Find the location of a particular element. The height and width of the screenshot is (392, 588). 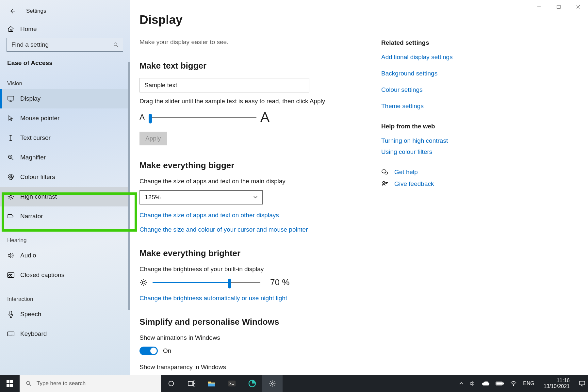

text-size-instruction: Drag the slider until the sample text is… is located at coordinates (254, 101).